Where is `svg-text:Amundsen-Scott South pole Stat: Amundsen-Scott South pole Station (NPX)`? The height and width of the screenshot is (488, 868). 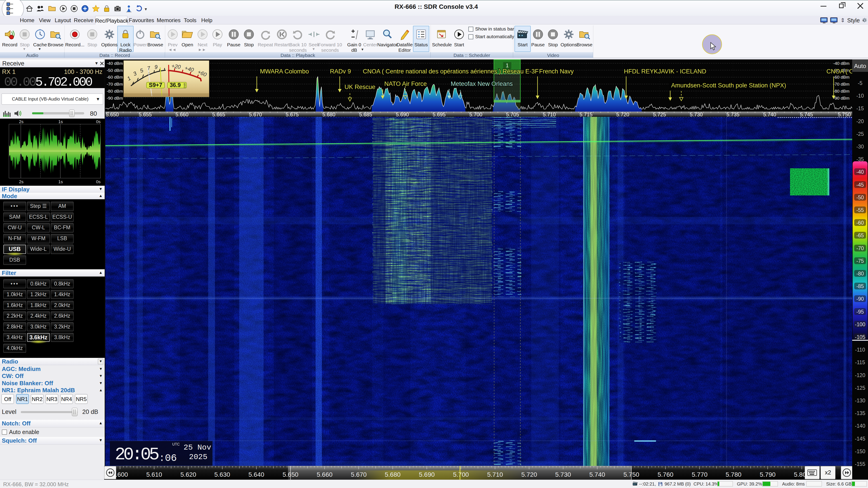
svg-text:Amundsen-Scott South pole Stat: Amundsen-Scott South pole Station (NPX) is located at coordinates (728, 86).